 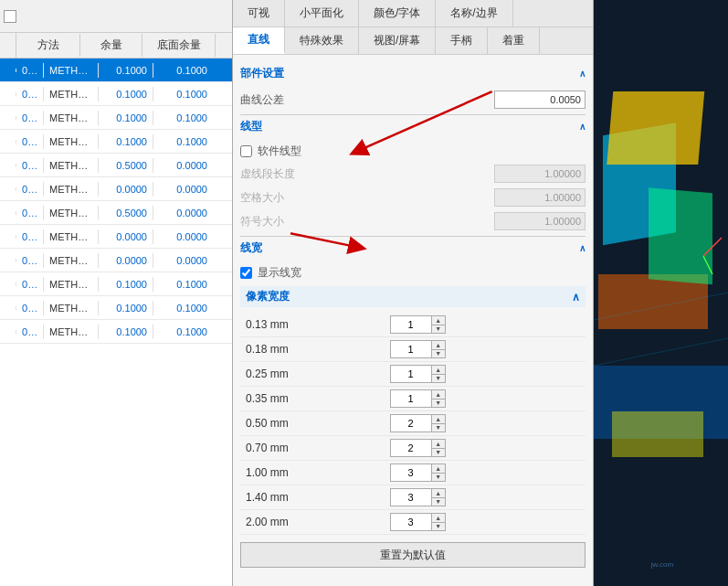 I want to click on spinbox-1: ▲ ▼, so click(x=422, y=349).